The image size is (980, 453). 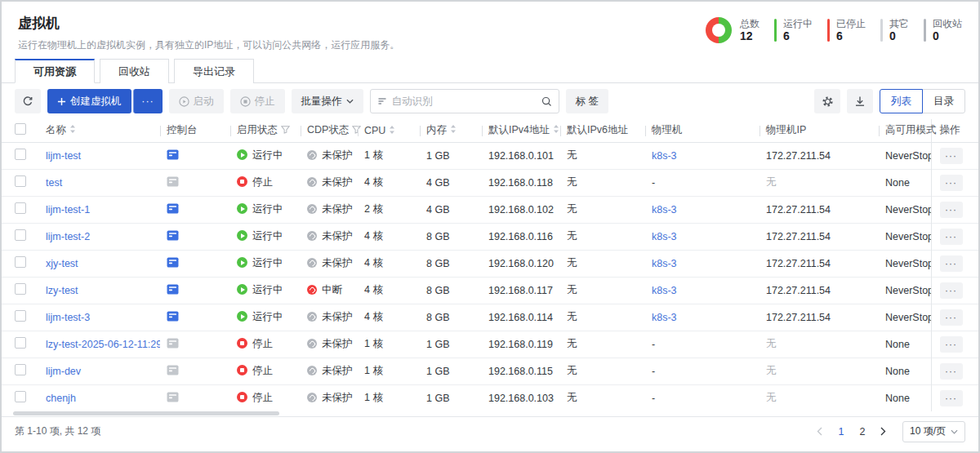 I want to click on batch-actions-button: 批量操作, so click(x=327, y=101).